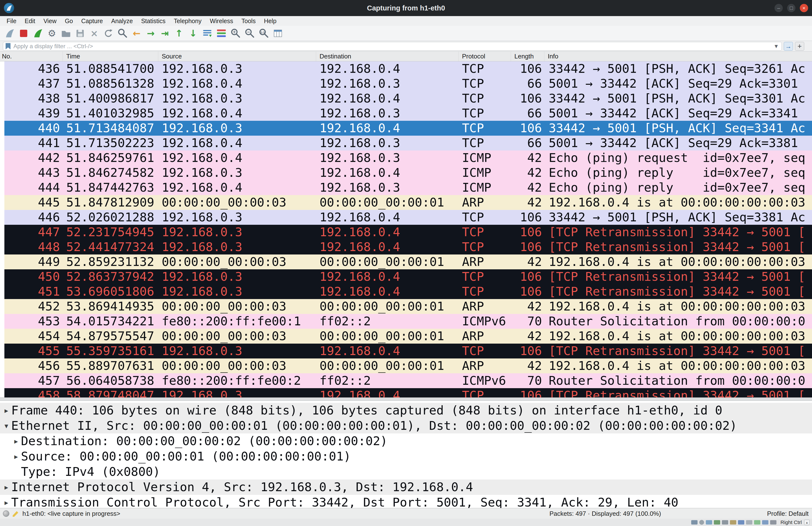 The height and width of the screenshot is (526, 812). What do you see at coordinates (485, 69) in the screenshot?
I see `packet-protocol: TCP` at bounding box center [485, 69].